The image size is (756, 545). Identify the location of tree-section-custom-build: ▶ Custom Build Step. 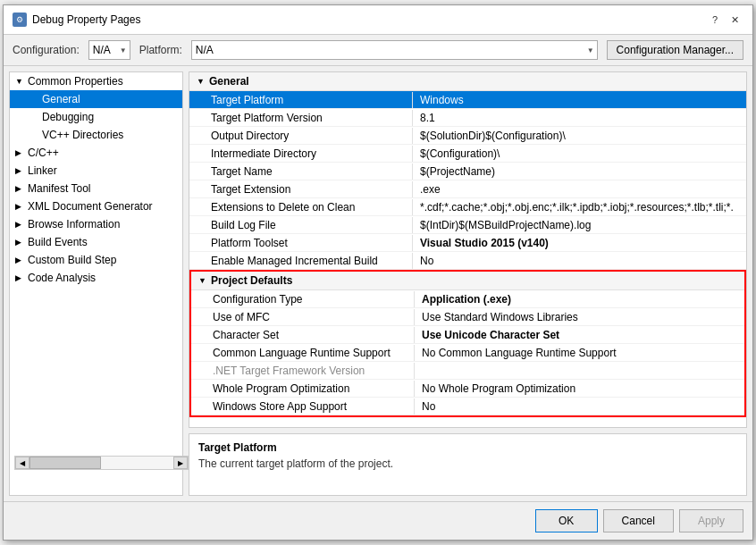
(97, 260).